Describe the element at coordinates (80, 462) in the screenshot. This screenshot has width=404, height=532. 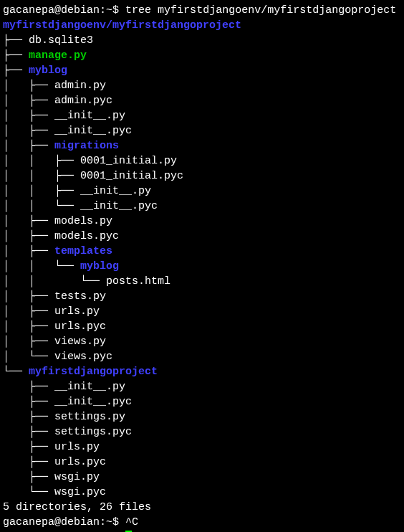
I see `file-project-urls-pyc: urls.pyc` at that location.